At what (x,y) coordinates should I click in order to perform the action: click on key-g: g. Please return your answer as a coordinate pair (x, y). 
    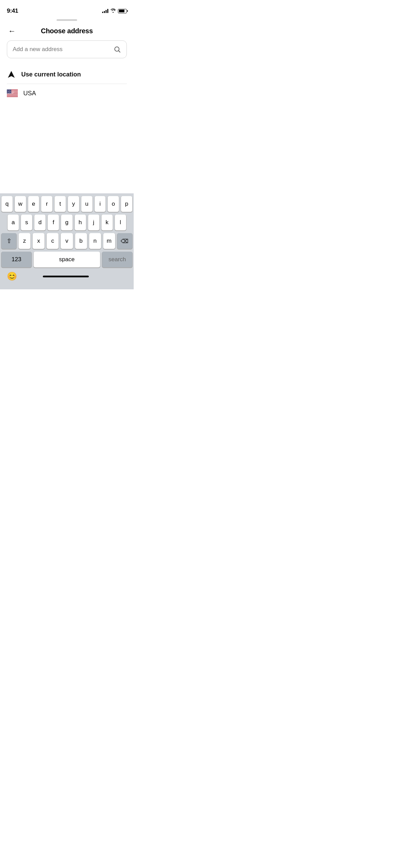
    Looking at the image, I should click on (66, 222).